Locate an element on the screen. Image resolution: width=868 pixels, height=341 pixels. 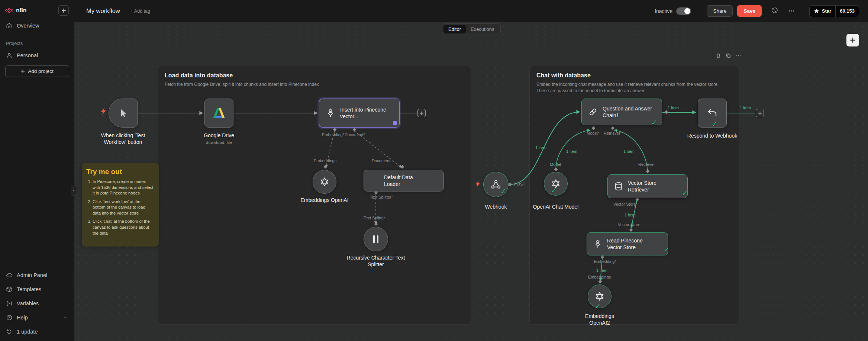
sidebar-item-admin-panel: Admin Panel is located at coordinates (37, 275).